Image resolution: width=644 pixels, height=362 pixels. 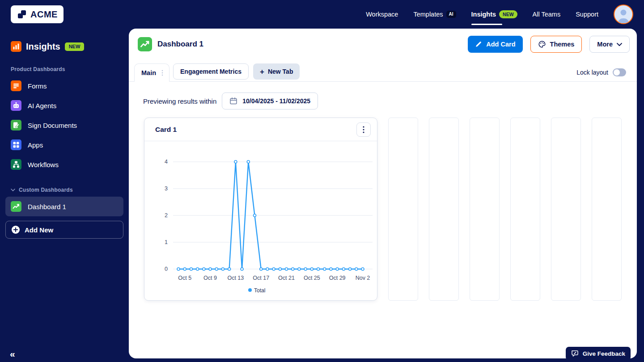 What do you see at coordinates (233, 101) in the screenshot?
I see `calendar-icon` at bounding box center [233, 101].